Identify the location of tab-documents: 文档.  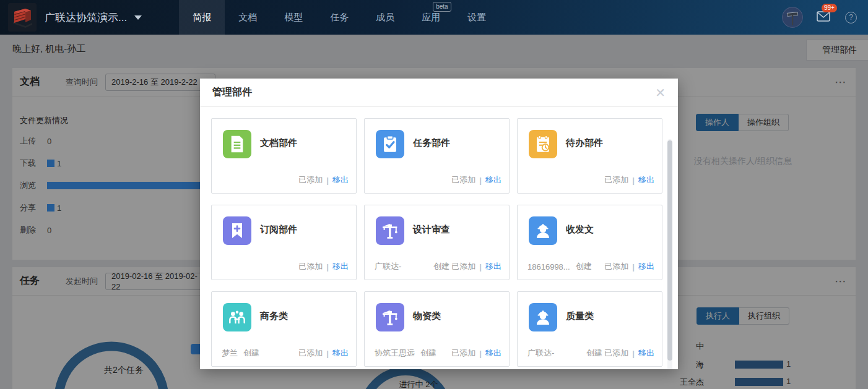
(248, 17).